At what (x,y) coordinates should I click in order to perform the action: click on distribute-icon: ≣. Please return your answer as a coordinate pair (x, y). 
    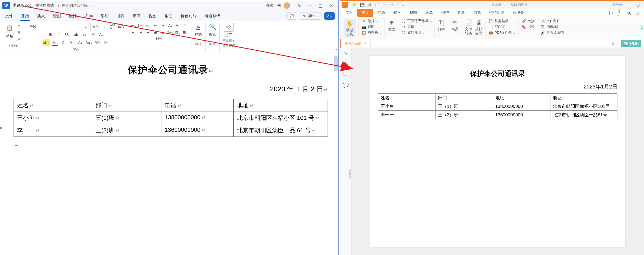
    Looking at the image, I should click on (163, 32).